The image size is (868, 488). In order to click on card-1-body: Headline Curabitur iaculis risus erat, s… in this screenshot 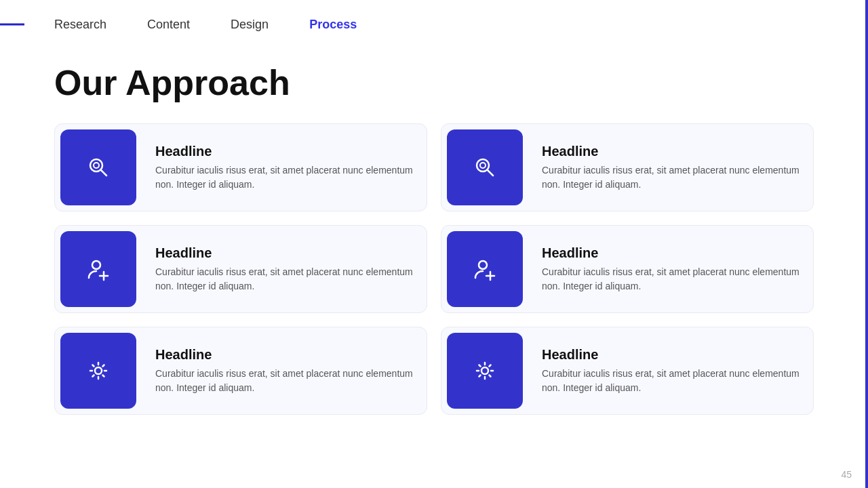, I will do `click(284, 168)`.